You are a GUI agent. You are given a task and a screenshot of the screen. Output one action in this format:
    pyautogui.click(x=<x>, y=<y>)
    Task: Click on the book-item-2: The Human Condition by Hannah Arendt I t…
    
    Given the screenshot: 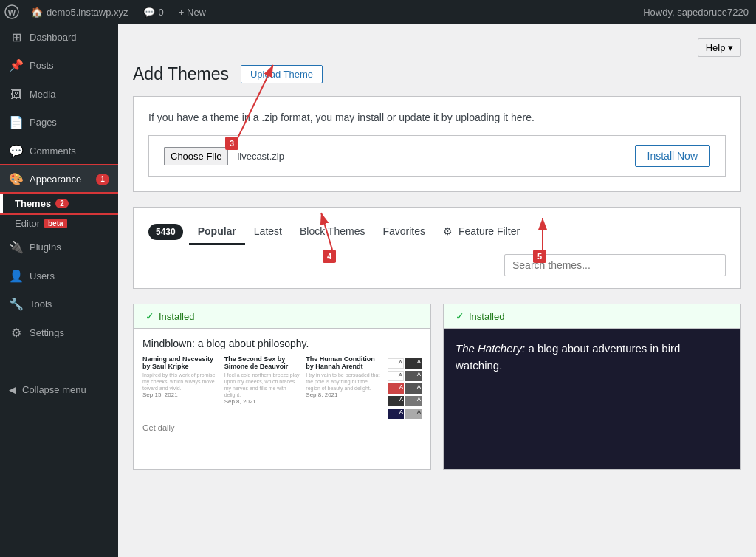 What is the action you would take?
    pyautogui.click(x=344, y=381)
    